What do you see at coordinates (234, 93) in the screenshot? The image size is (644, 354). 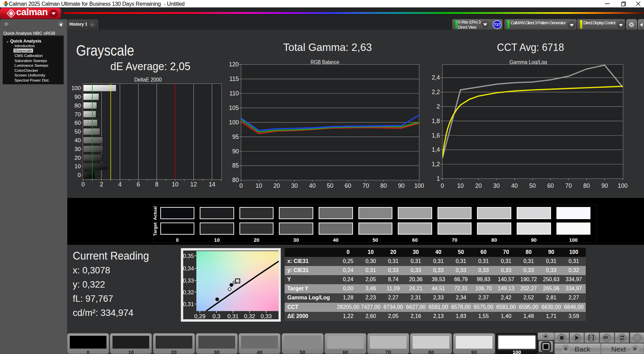 I see `svg-text: 110` at bounding box center [234, 93].